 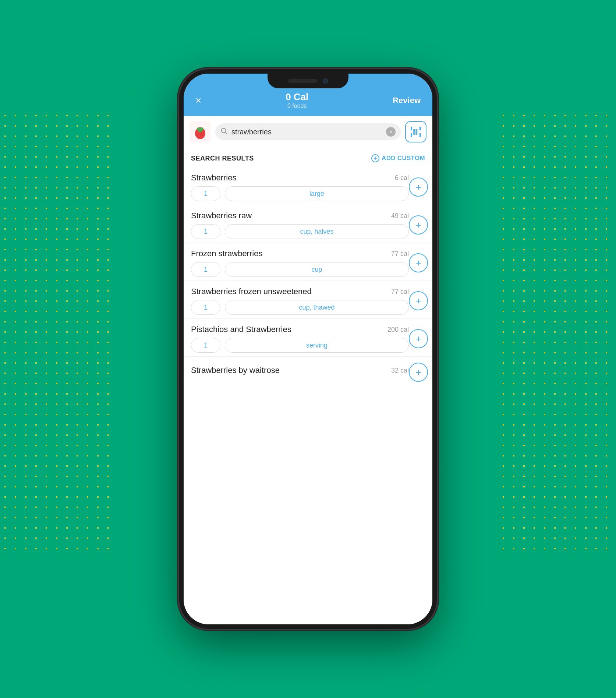 What do you see at coordinates (213, 178) in the screenshot?
I see `food-name: Strawberries` at bounding box center [213, 178].